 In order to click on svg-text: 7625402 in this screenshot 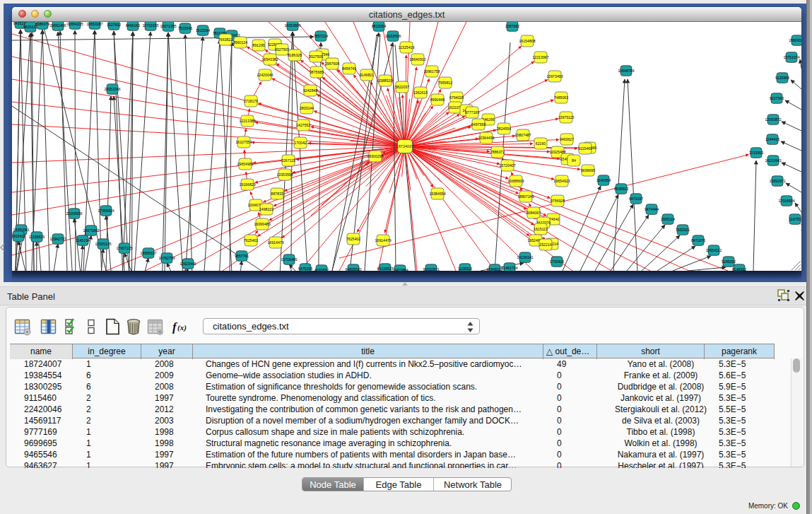, I will do `click(353, 239)`.